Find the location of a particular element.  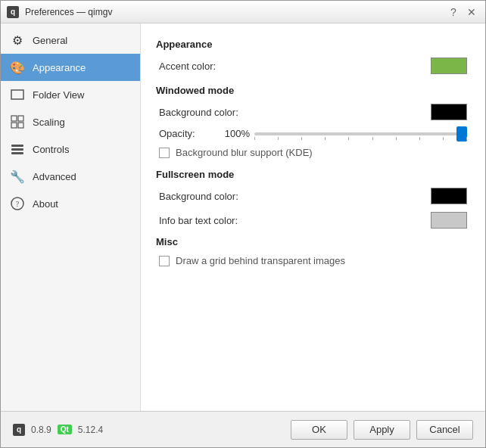

blur-checkbox-row: Background blur support (KDE) is located at coordinates (313, 153).